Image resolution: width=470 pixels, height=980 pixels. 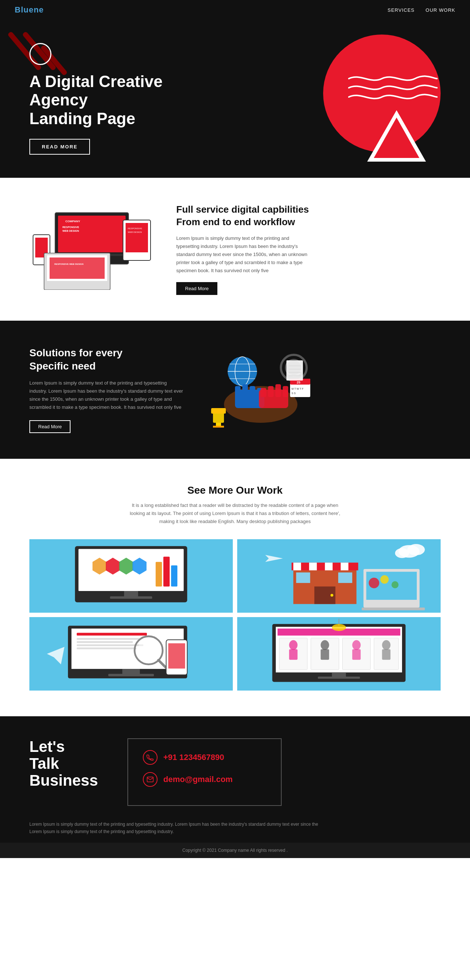 What do you see at coordinates (235, 490) in the screenshot?
I see `work-heading: See More Our Work` at bounding box center [235, 490].